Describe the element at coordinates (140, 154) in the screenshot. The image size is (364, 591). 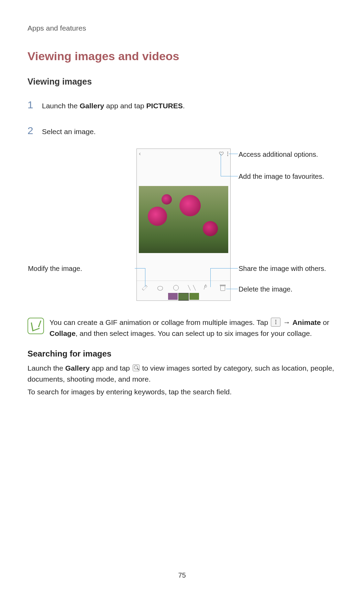
I see `back-icon: ‹` at that location.